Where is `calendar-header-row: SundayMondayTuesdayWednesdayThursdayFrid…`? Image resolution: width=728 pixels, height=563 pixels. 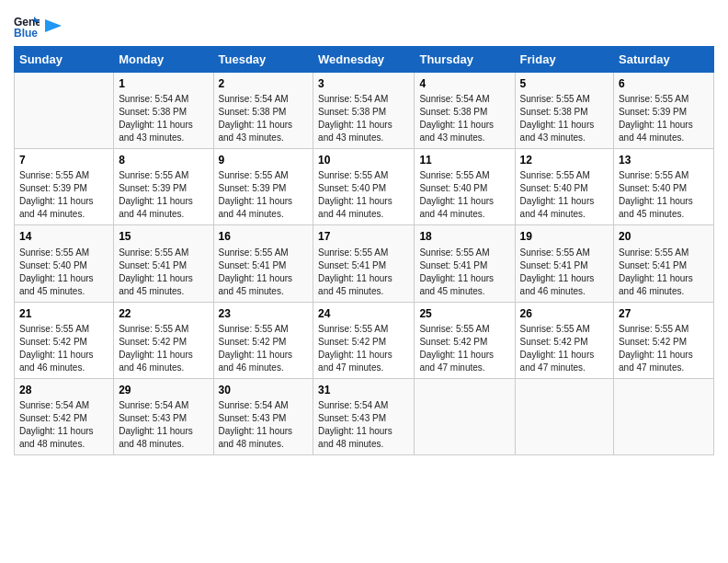 calendar-header-row: SundayMondayTuesdayWednesdayThursdayFrid… is located at coordinates (364, 60).